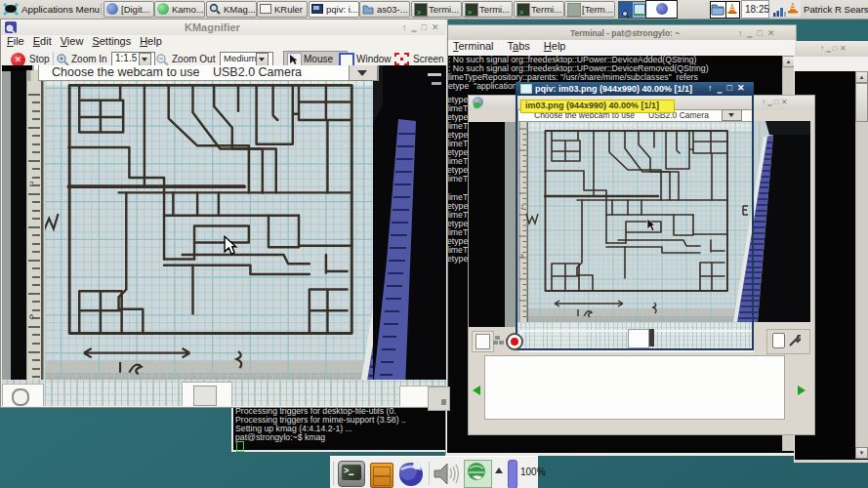  What do you see at coordinates (31, 183) in the screenshot?
I see `svg-text: 2` at bounding box center [31, 183].